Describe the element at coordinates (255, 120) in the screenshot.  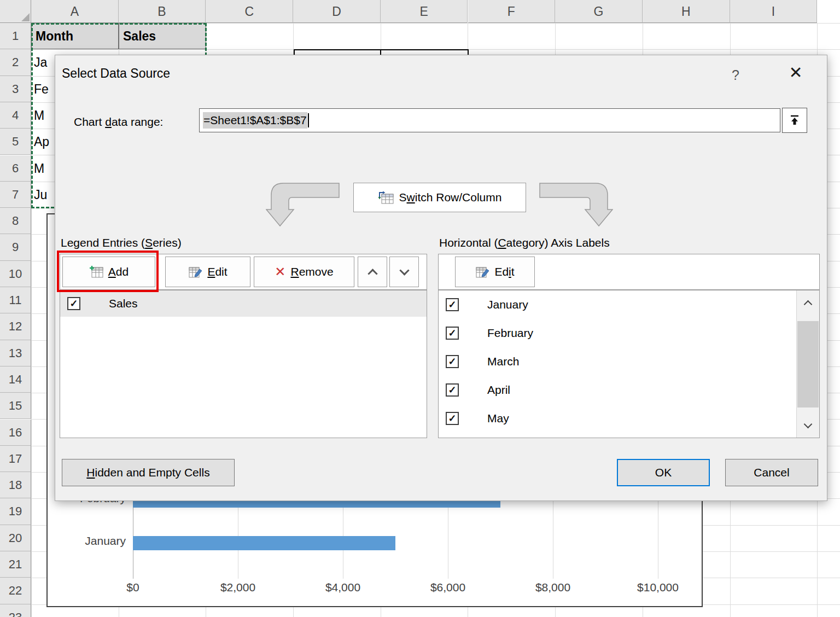
I see `range-value: =Sheet1!$A$1:$B$7` at that location.